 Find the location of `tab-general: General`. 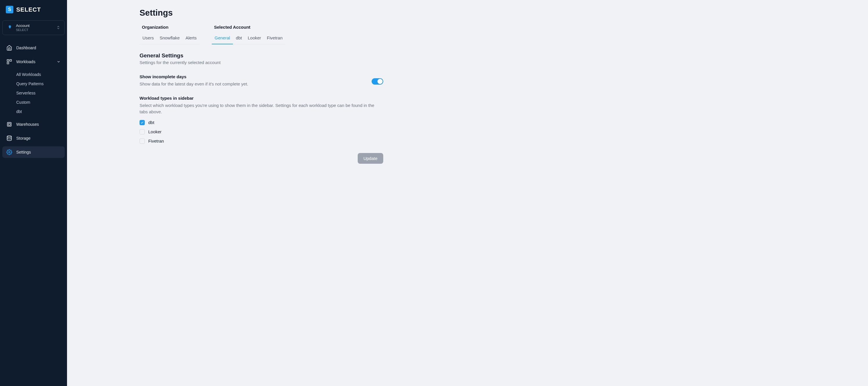

tab-general: General is located at coordinates (222, 39).